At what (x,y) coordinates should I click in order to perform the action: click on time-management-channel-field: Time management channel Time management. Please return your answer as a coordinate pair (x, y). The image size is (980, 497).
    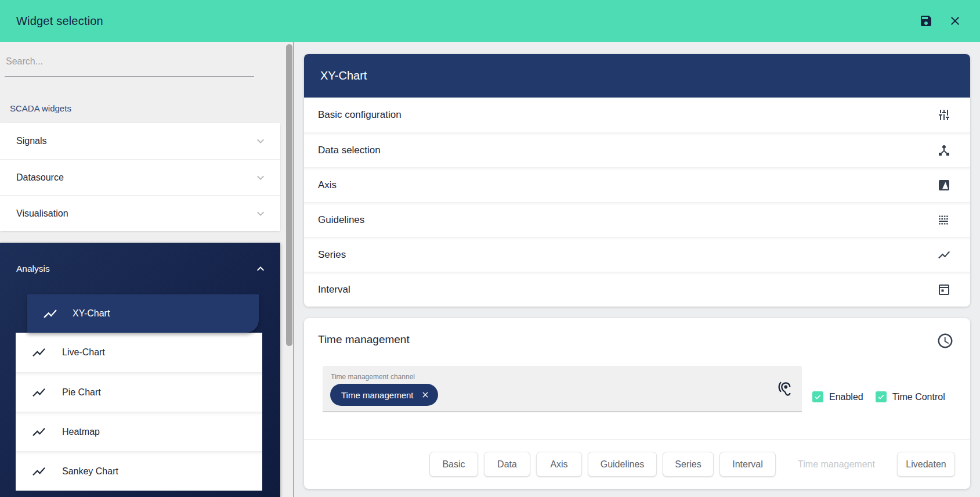
    Looking at the image, I should click on (562, 389).